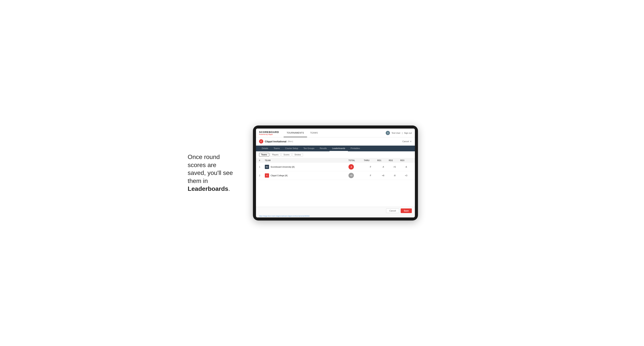  What do you see at coordinates (336, 176) in the screenshot?
I see `table-row: 2 C Clippd College [A] +3 F +8 -8 +3` at bounding box center [336, 176].